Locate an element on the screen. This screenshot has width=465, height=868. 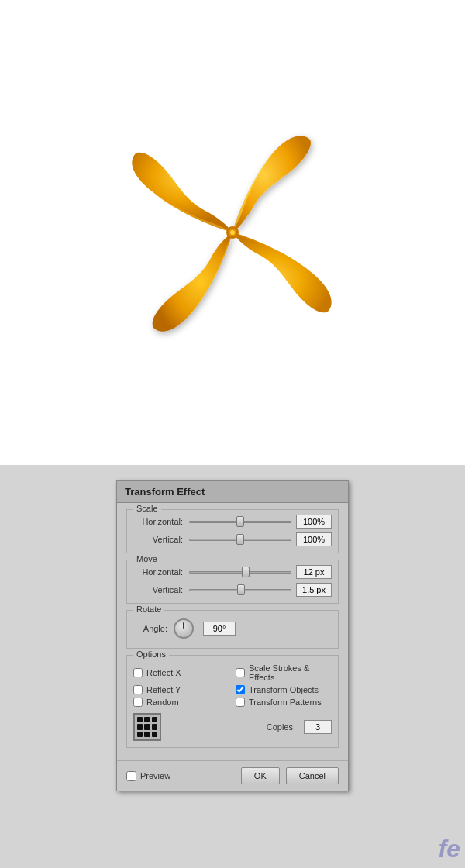
scale-vertical-track is located at coordinates (240, 539).